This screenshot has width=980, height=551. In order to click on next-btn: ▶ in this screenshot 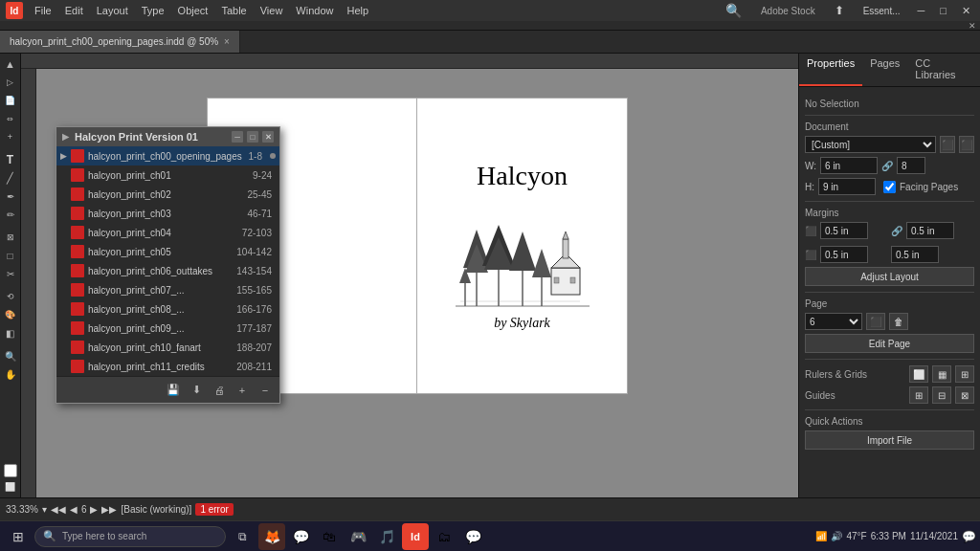, I will do `click(94, 509)`.